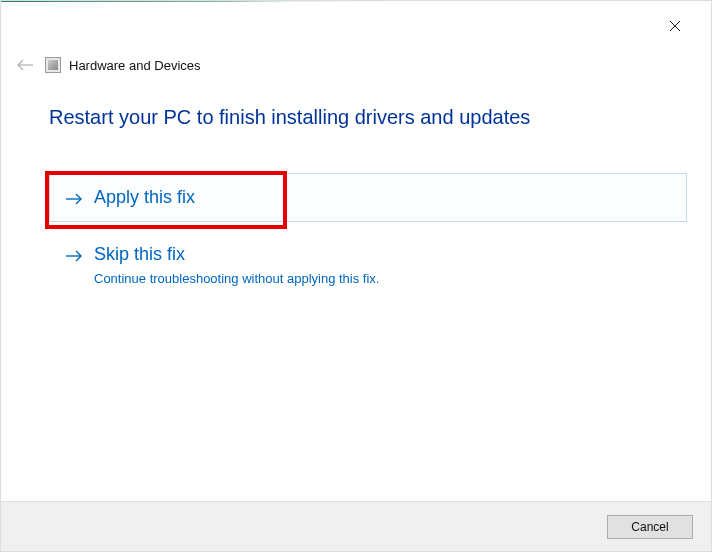 The height and width of the screenshot is (552, 712). I want to click on close-icon, so click(675, 26).